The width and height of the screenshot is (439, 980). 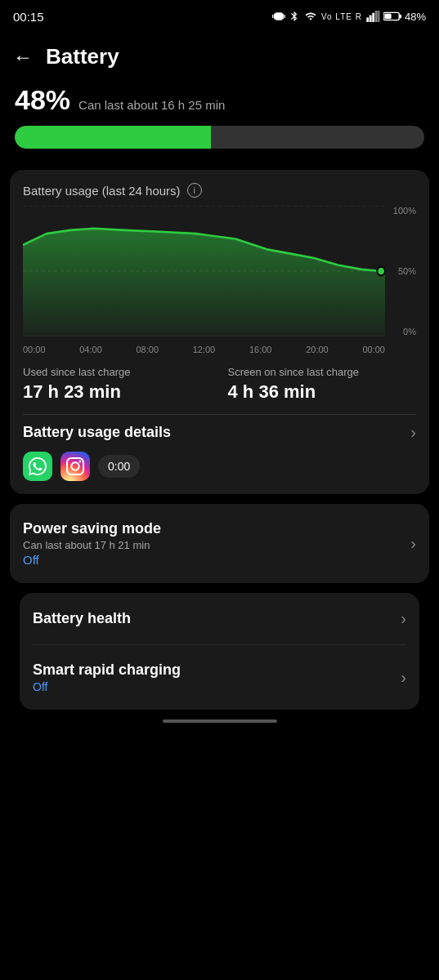 What do you see at coordinates (92, 529) in the screenshot?
I see `power-saving-title: Power saving mode` at bounding box center [92, 529].